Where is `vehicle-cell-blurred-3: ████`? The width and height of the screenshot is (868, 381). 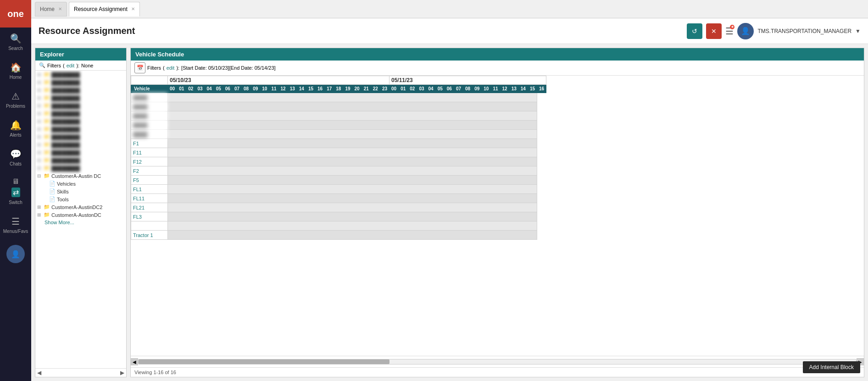
vehicle-cell-blurred-3: ████ is located at coordinates (150, 116).